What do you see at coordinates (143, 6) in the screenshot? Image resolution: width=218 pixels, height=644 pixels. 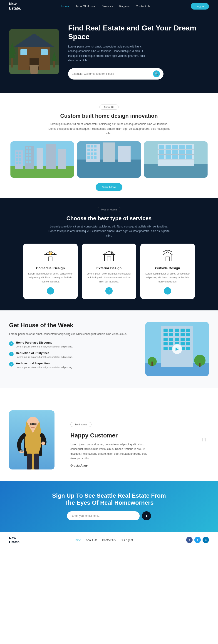 I see `nav-contact: Contact Us` at bounding box center [143, 6].